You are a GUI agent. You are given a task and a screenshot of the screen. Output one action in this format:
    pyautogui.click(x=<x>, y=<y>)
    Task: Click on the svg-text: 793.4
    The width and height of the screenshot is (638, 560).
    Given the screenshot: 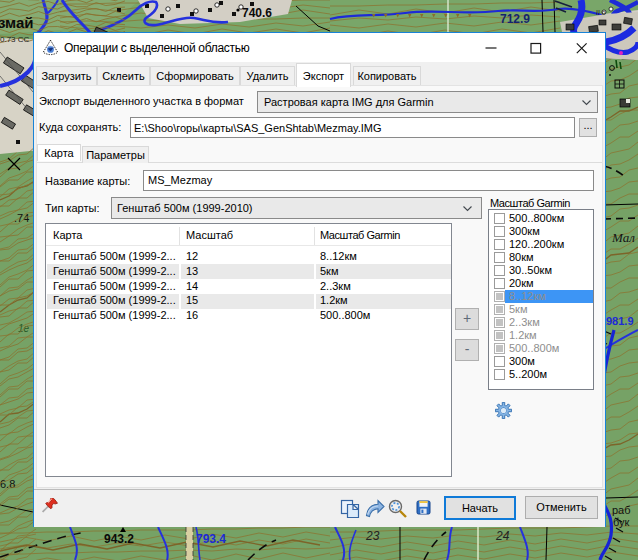 What is the action you would take?
    pyautogui.click(x=211, y=539)
    